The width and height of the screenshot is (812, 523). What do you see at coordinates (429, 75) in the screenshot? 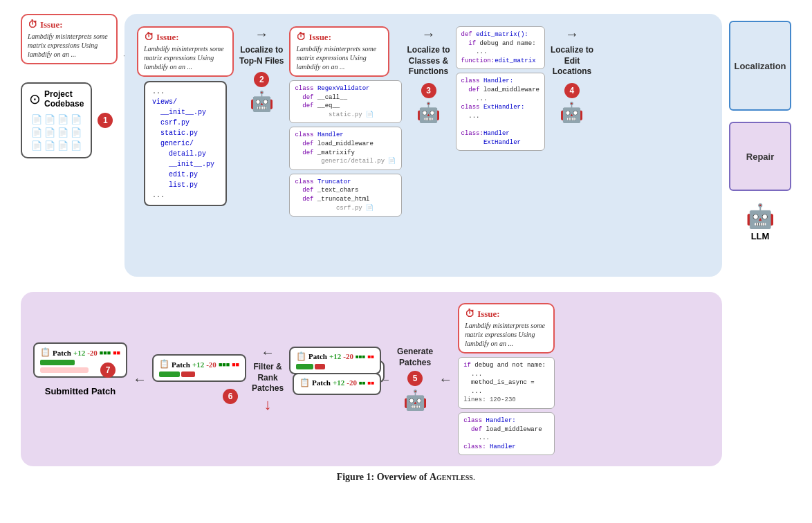
I see `step3-col: → Localize toClasses &Functions 3 🤖` at bounding box center [429, 75].